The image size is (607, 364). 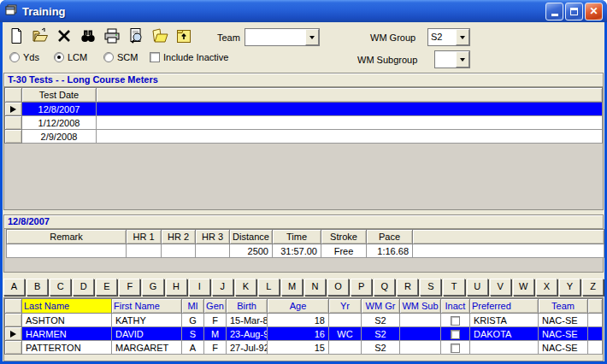 What do you see at coordinates (189, 57) in the screenshot?
I see `include-inactive-checkbox: Include Inactive` at bounding box center [189, 57].